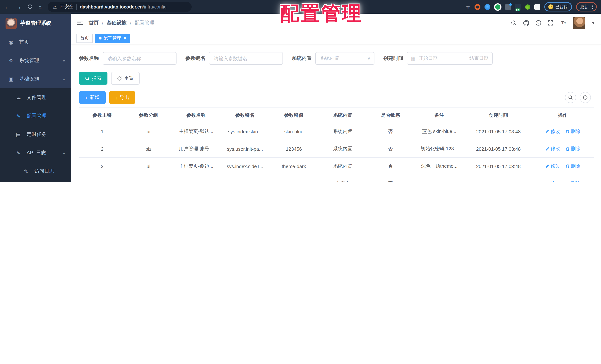 This screenshot has width=601, height=364. Describe the element at coordinates (77, 7) in the screenshot. I see `address-divider` at that location.